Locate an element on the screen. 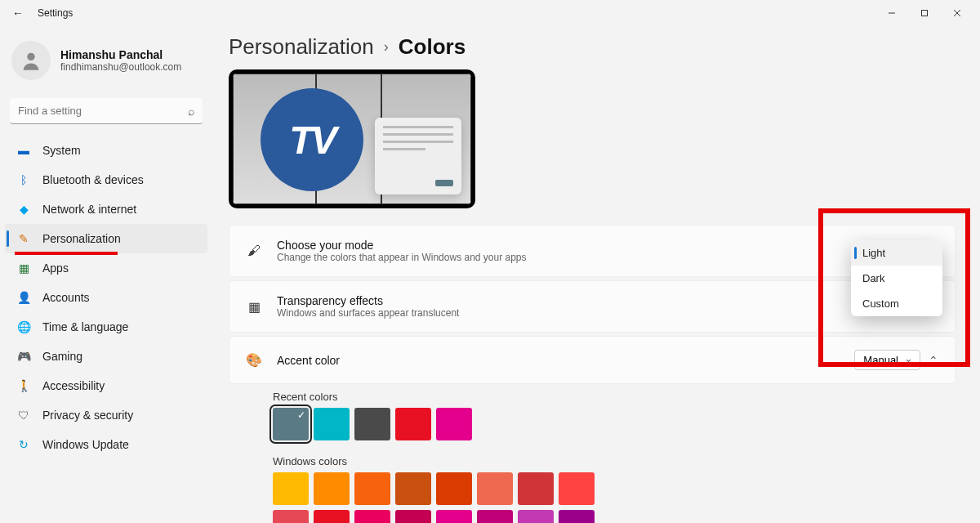 The width and height of the screenshot is (980, 523). nav-icon: 🛡 is located at coordinates (24, 415).